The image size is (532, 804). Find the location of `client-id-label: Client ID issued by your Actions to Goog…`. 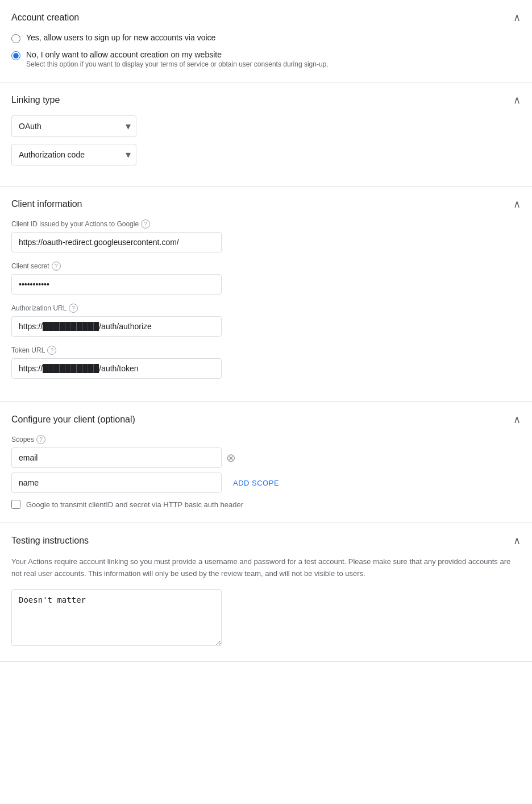

client-id-label: Client ID issued by your Actions to Goog… is located at coordinates (266, 224).